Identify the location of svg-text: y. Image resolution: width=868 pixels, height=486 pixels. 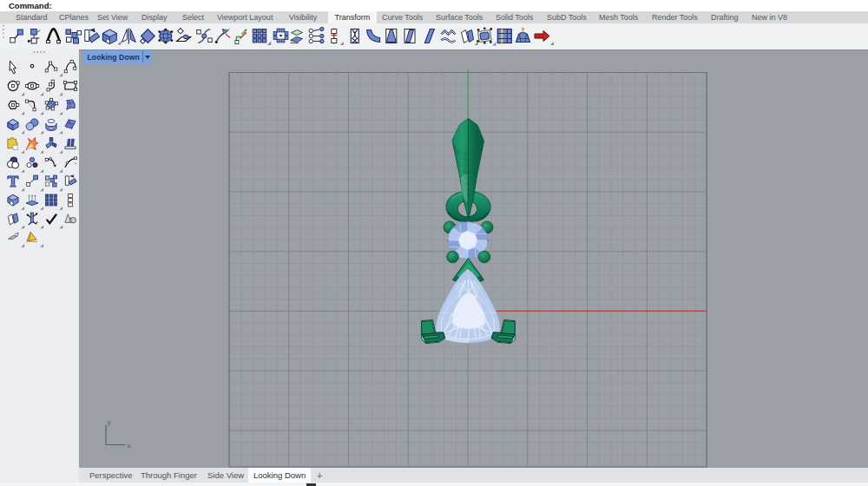
(109, 422).